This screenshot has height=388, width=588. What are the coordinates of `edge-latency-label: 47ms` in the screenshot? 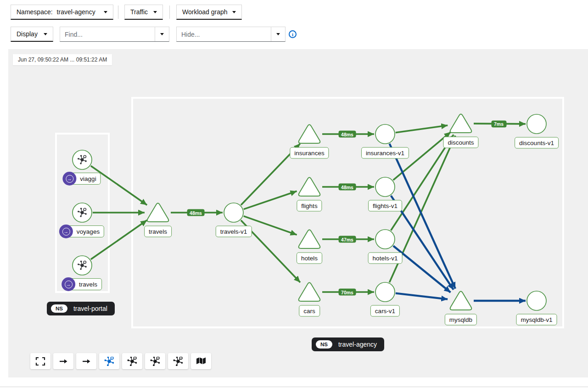 It's located at (347, 240).